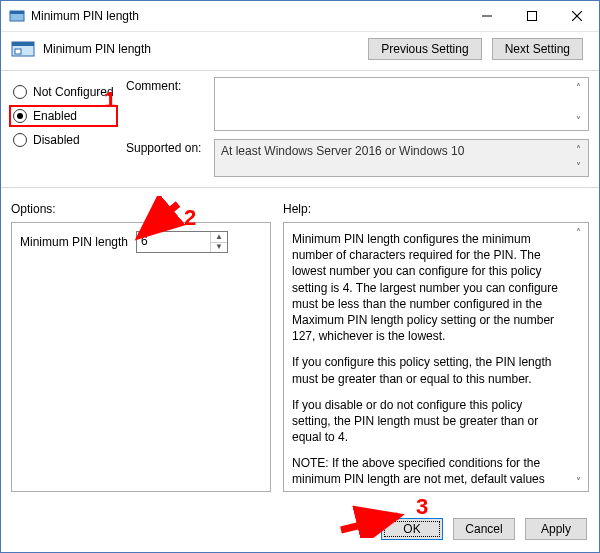 Image resolution: width=600 pixels, height=553 pixels. Describe the element at coordinates (358, 127) in the screenshot. I see `config-right: Comment: ˄ ˅ Supported on: At least Wind…` at that location.